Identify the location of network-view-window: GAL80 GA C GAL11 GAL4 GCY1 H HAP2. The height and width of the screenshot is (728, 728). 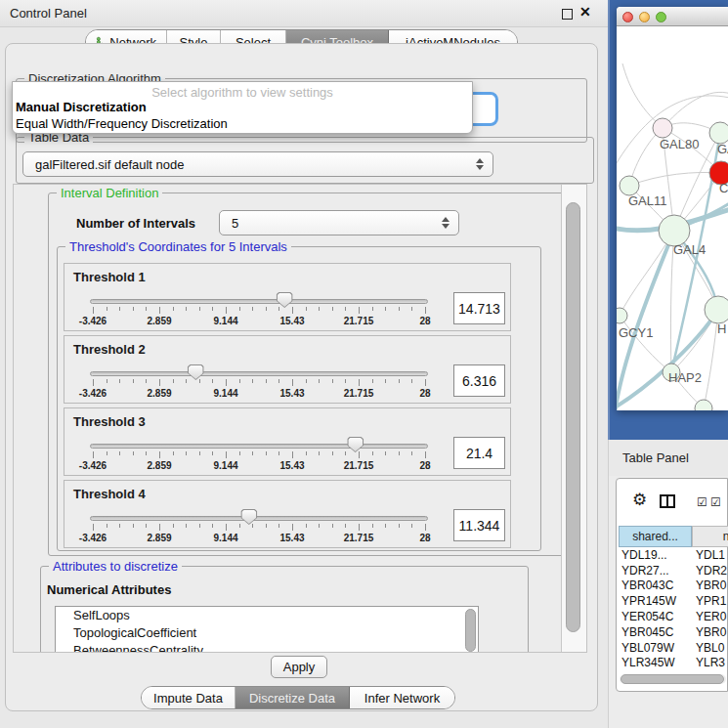
(672, 209).